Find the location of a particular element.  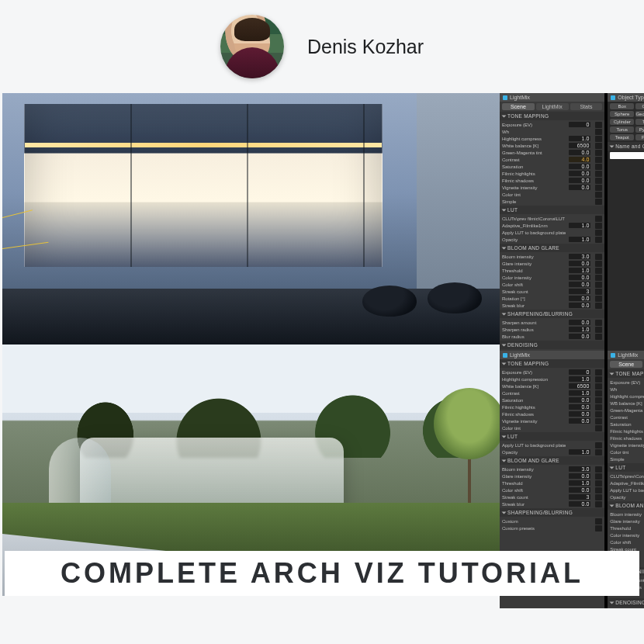

param-row: WB balance [K] 6500 is located at coordinates (627, 403).